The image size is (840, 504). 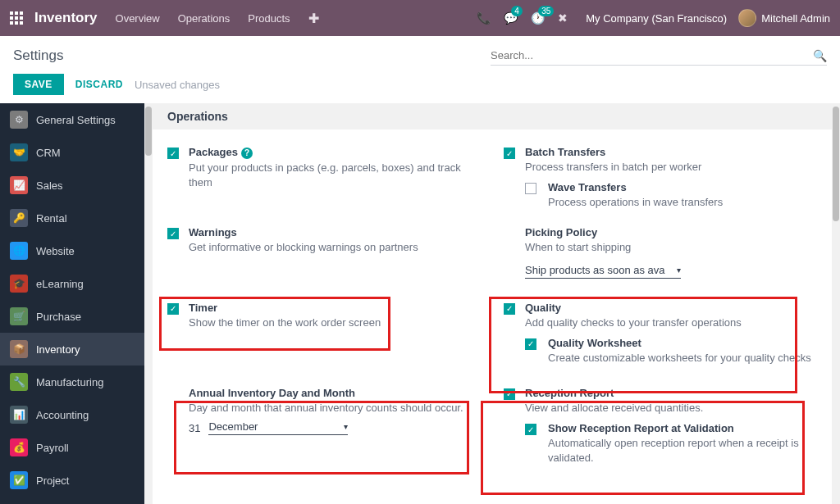 I want to click on chart-icon: 📈, so click(x=19, y=185).